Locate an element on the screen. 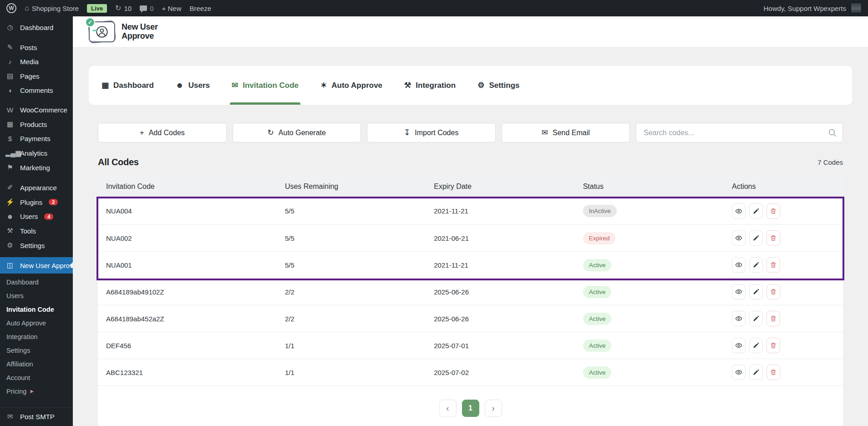 Image resolution: width=868 pixels, height=426 pixels. sidebar-menu-label: Dashboard is located at coordinates (36, 27).